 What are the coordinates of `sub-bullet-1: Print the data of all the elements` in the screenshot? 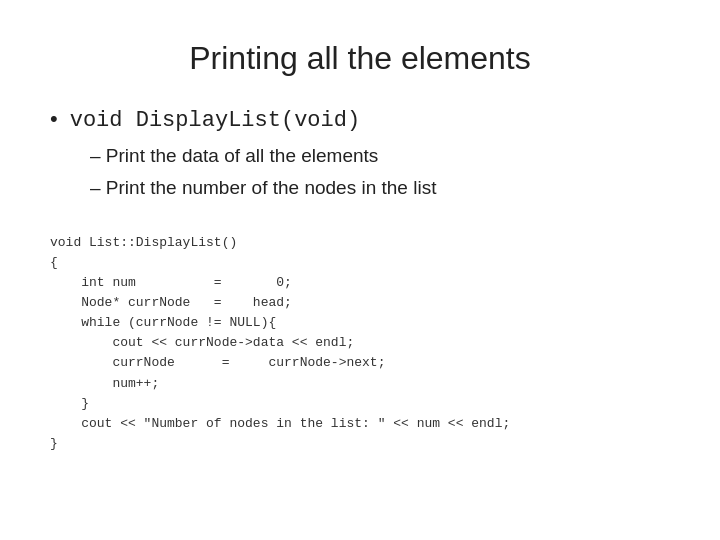 It's located at (380, 156).